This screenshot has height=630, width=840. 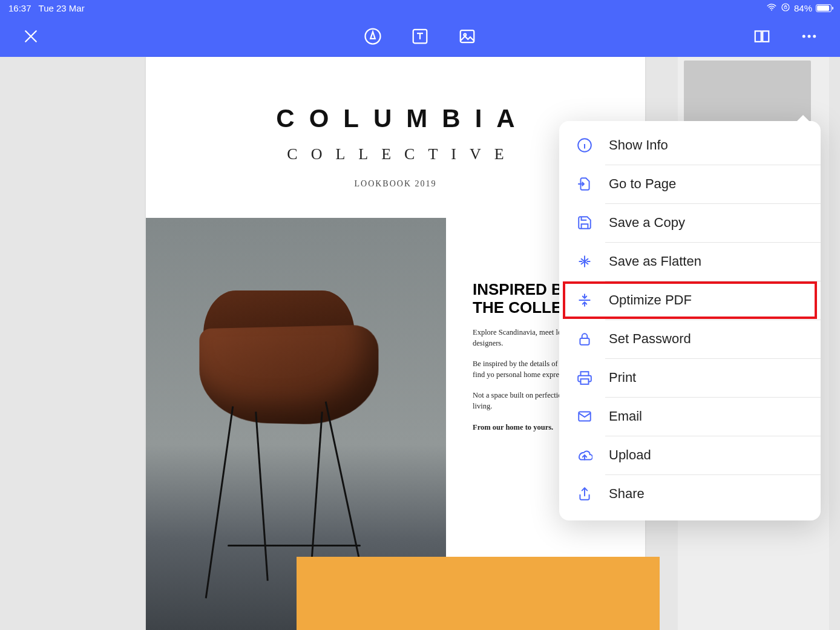 I want to click on annotate-tool-button, so click(x=373, y=36).